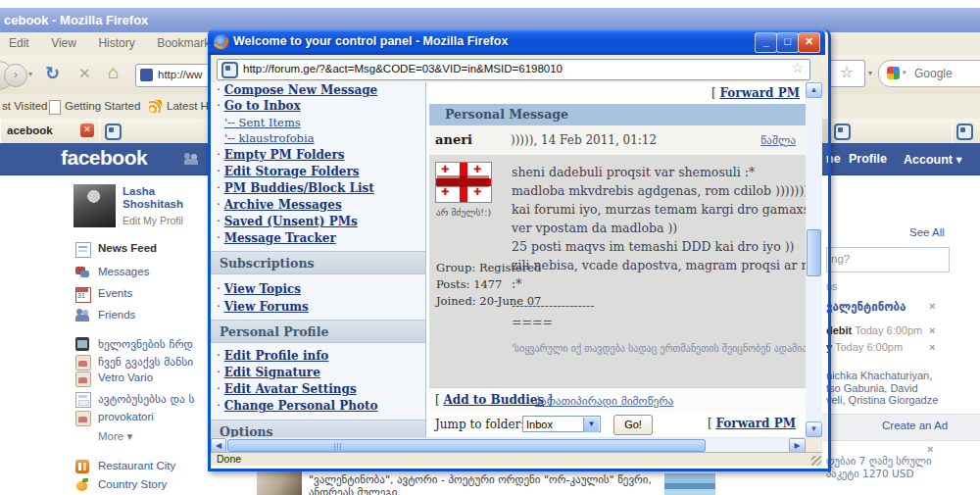 The width and height of the screenshot is (980, 495). What do you see at coordinates (263, 123) in the screenshot?
I see `sidebar-link-sent-items: '-- Sent Items` at bounding box center [263, 123].